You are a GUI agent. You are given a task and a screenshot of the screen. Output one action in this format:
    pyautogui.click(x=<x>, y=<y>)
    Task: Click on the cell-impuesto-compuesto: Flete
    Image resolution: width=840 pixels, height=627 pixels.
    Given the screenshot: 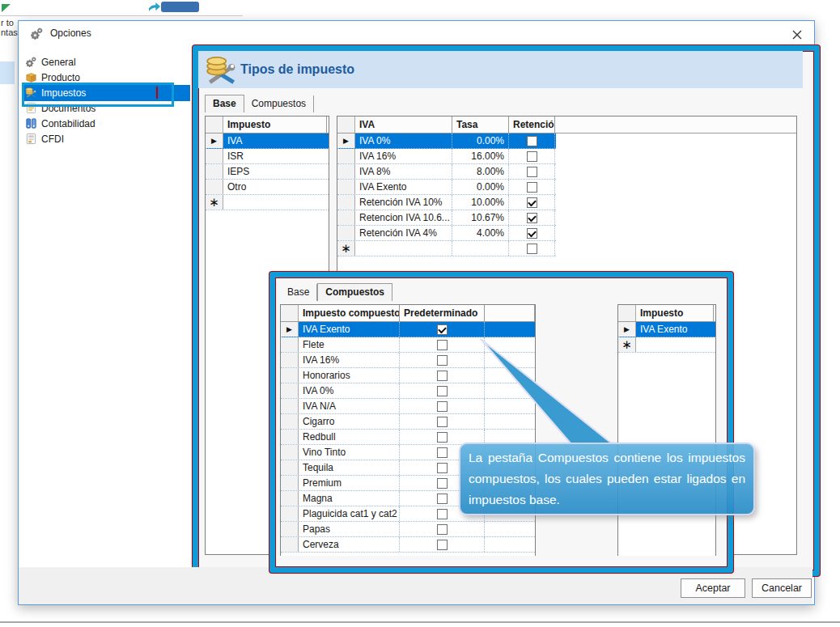 What is the action you would take?
    pyautogui.click(x=350, y=345)
    